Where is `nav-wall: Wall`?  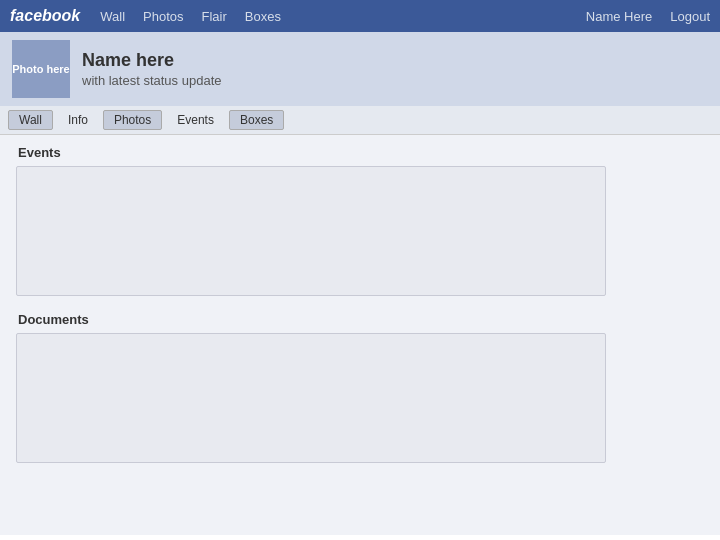 nav-wall: Wall is located at coordinates (112, 16).